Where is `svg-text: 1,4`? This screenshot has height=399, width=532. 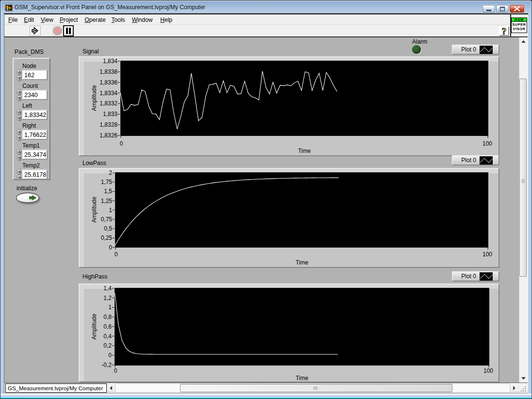
svg-text: 1,4 is located at coordinates (108, 288).